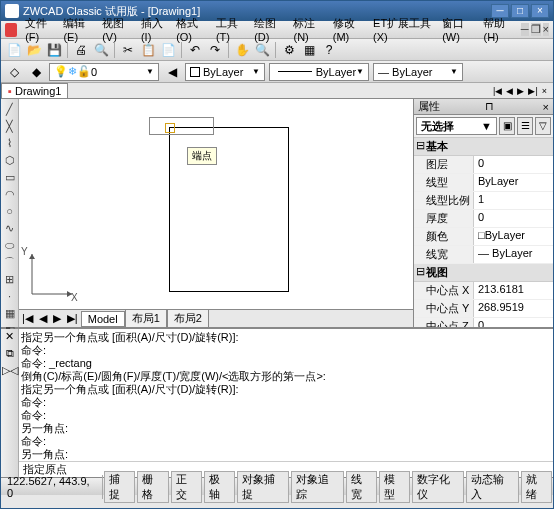 Image resolution: width=554 pixels, height=509 pixels. What do you see at coordinates (186, 487) in the screenshot?
I see `status-toggle: 正交` at bounding box center [186, 487].